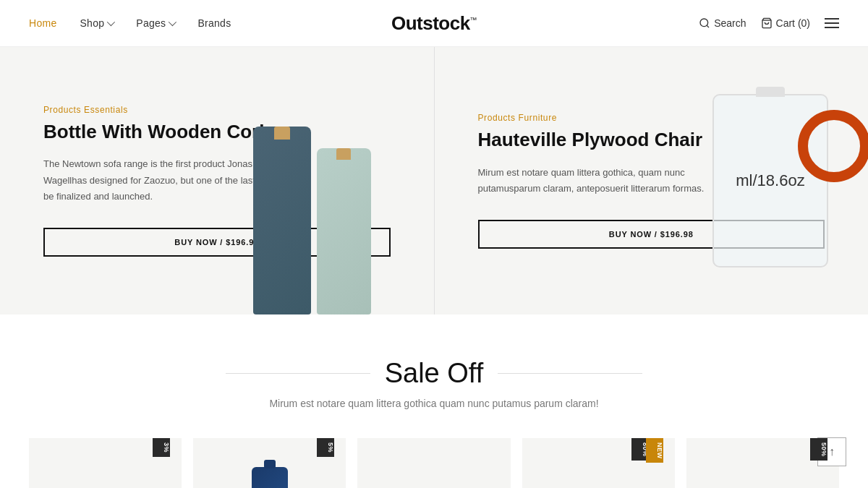 The width and height of the screenshot is (868, 488). I want to click on search-button: Search, so click(722, 23).